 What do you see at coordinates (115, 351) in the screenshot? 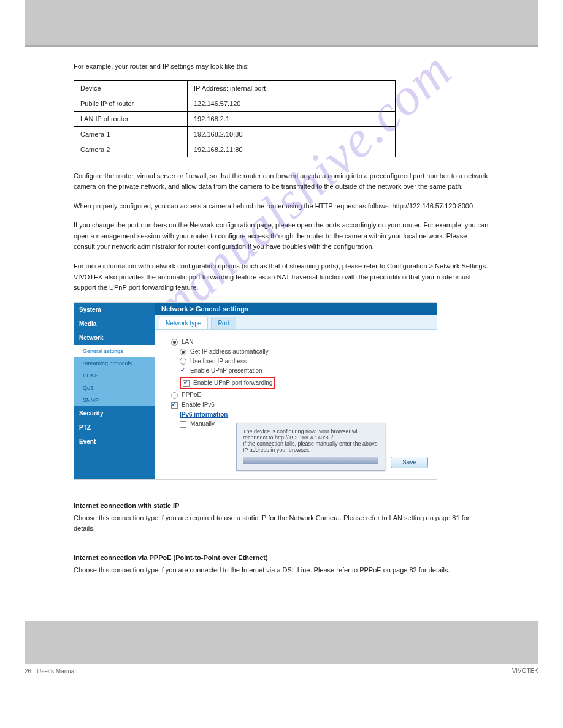
I see `sidebar-sub-general: General settings` at bounding box center [115, 351].